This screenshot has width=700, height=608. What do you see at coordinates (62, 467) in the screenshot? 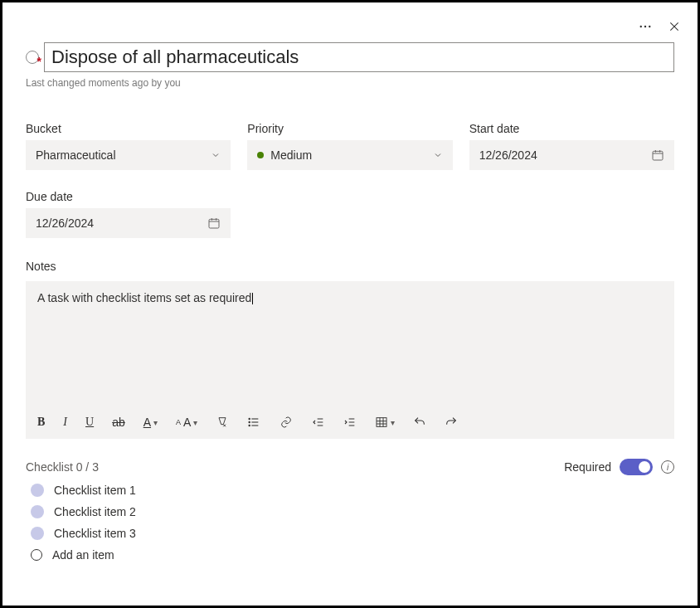
I see `checklist-heading: Checklist 0 / 3` at bounding box center [62, 467].